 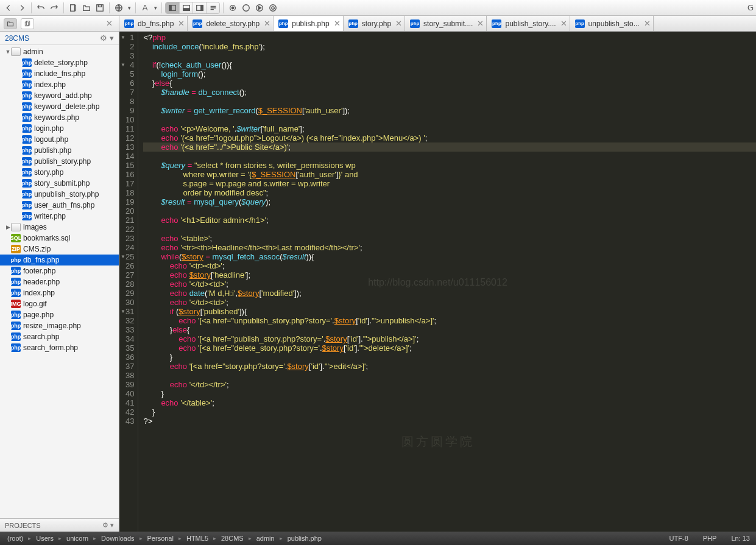 I want to click on play-button, so click(x=260, y=8).